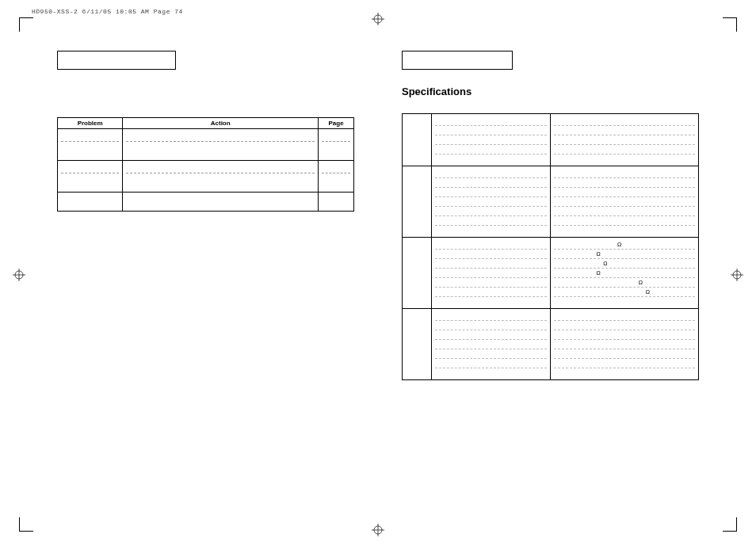  Describe the element at coordinates (737, 275) in the screenshot. I see `registration-mark-right` at that location.